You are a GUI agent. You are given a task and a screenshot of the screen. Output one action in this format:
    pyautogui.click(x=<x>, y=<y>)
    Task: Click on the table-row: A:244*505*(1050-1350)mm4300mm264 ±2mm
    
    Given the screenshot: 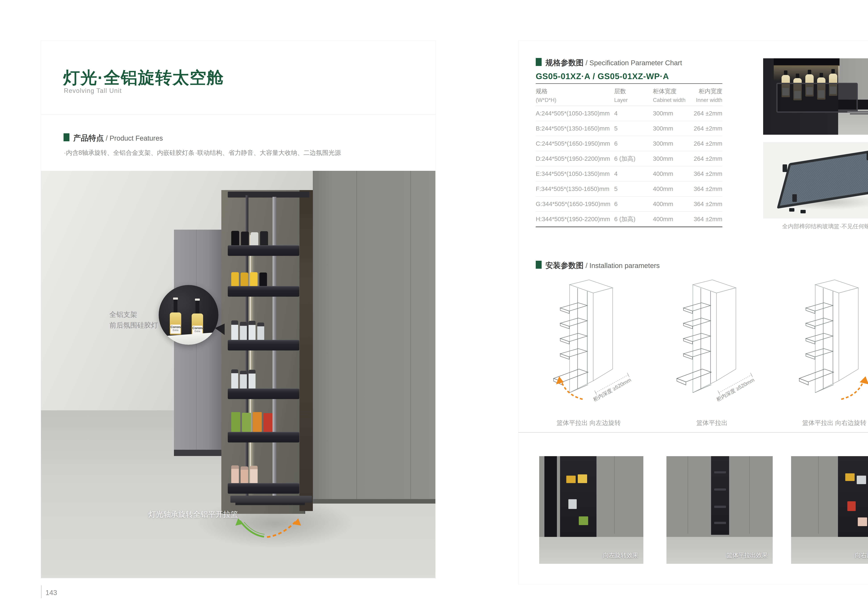 What is the action you would take?
    pyautogui.click(x=629, y=114)
    